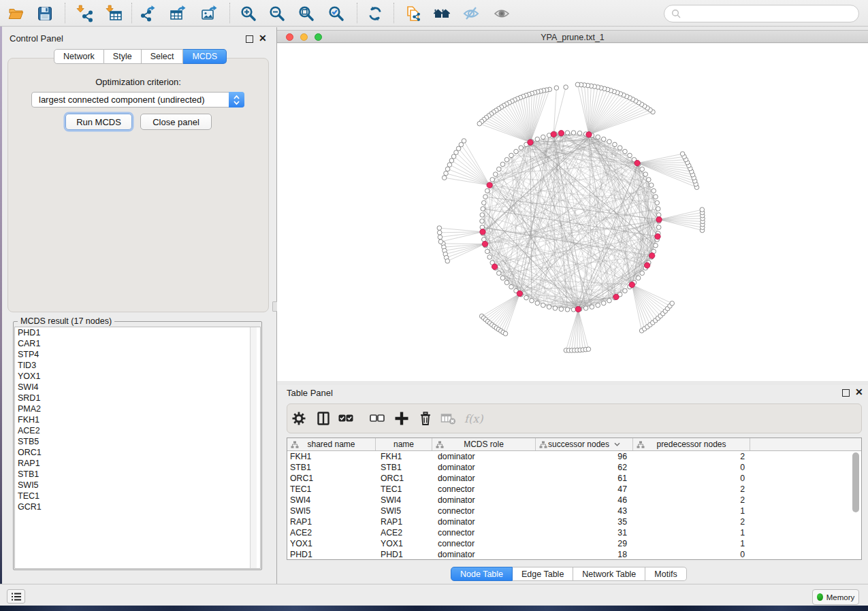 This screenshot has width=868, height=611. I want to click on show-columns-button, so click(323, 418).